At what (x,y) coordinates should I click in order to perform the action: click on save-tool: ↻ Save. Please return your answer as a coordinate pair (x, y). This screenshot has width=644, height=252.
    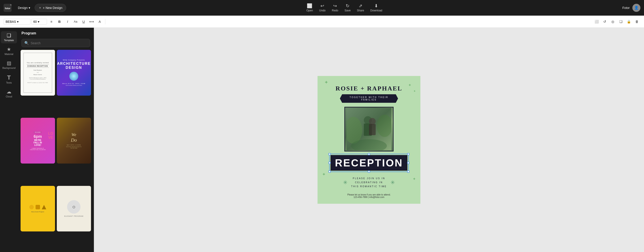
    Looking at the image, I should click on (348, 8).